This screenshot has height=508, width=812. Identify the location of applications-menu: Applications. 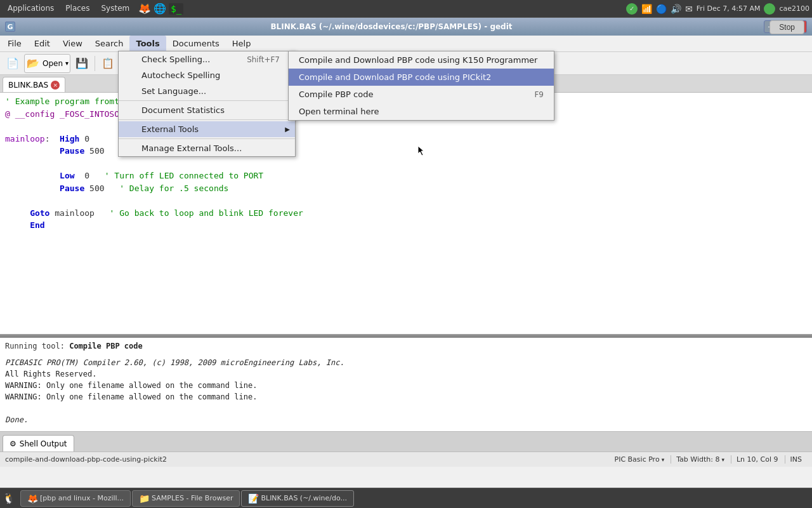
(30, 9).